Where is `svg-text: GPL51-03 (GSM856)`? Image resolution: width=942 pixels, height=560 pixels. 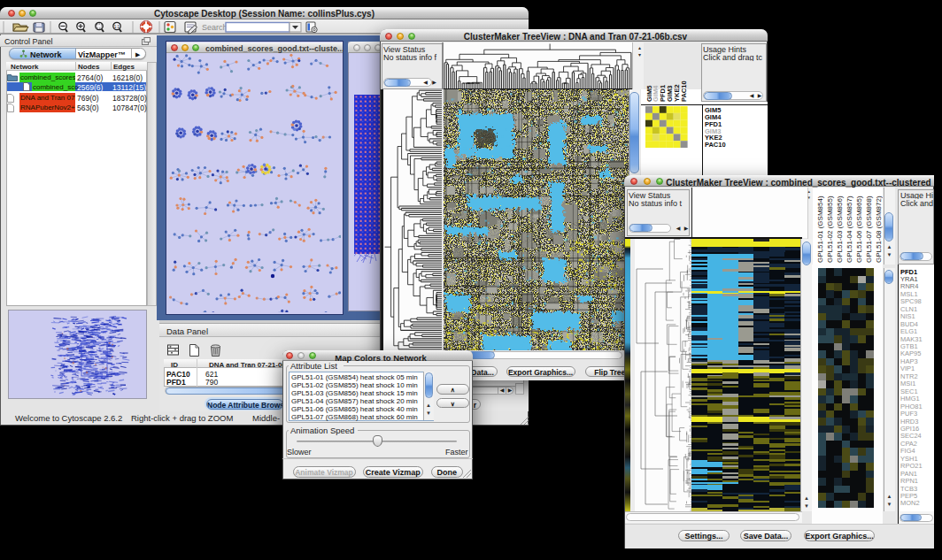 svg-text: GPL51-03 (GSM856) is located at coordinates (839, 229).